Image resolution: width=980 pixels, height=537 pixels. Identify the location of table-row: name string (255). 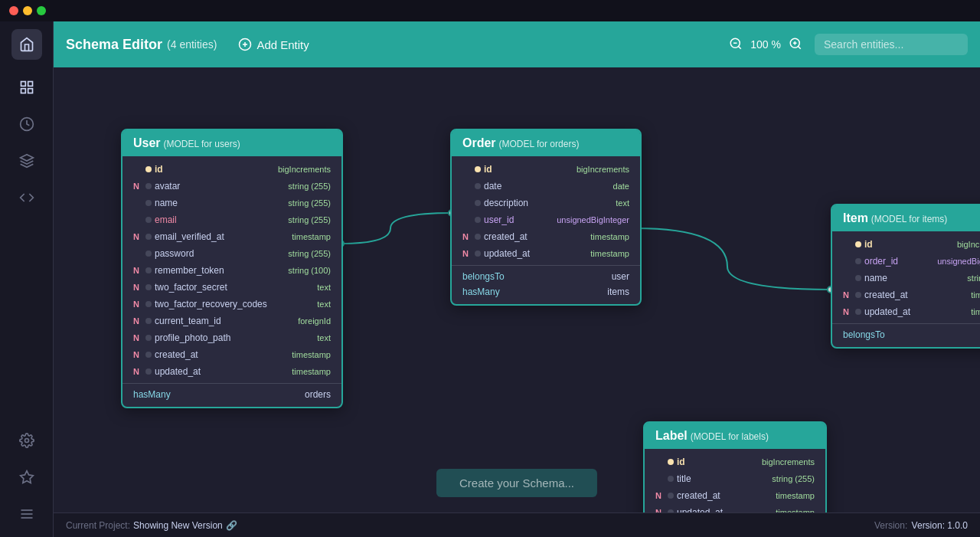
(906, 278).